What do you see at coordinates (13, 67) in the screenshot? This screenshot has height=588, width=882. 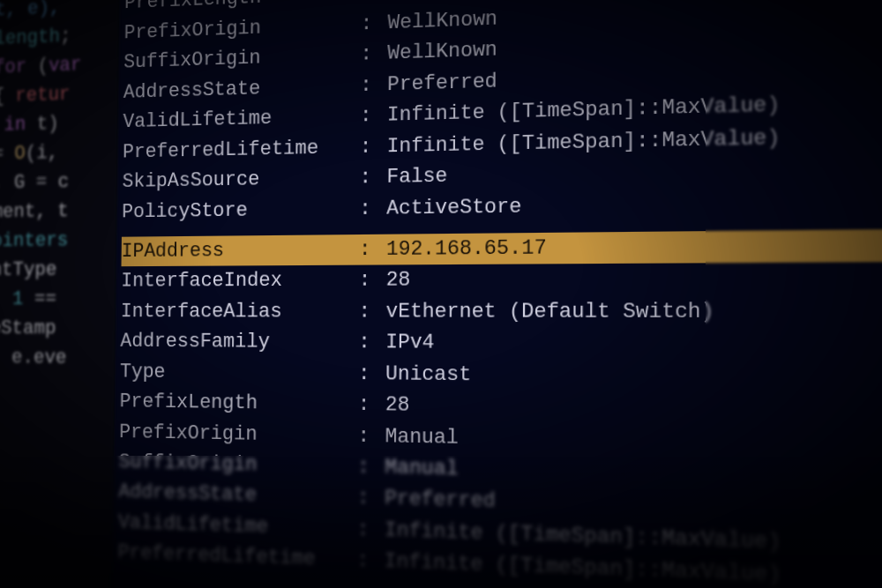 I see `code-token: for` at bounding box center [13, 67].